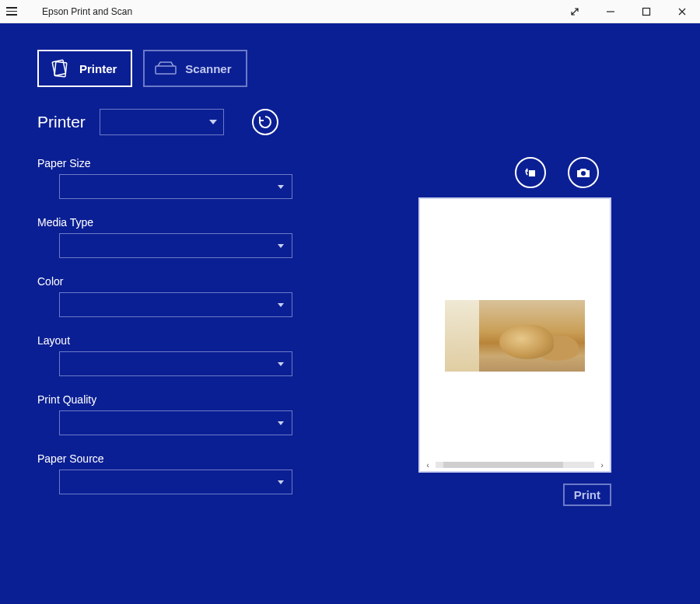 This screenshot has height=604, width=700. I want to click on color-label: Color, so click(166, 281).